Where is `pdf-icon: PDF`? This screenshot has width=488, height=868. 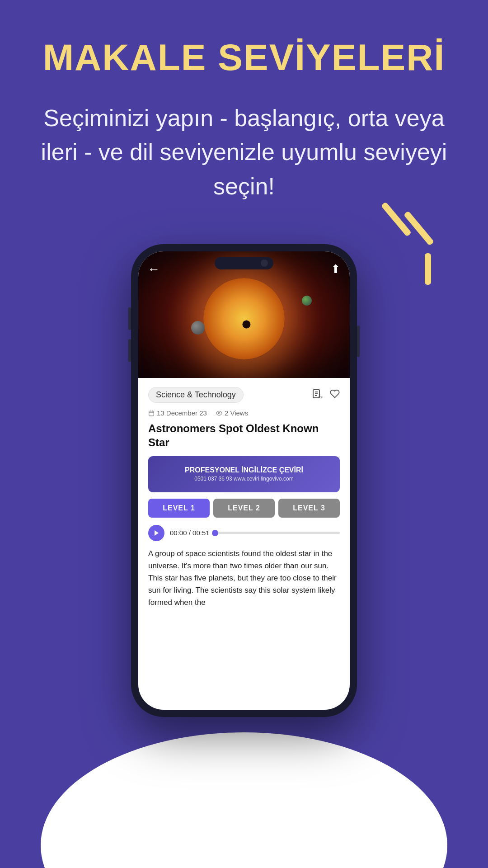 pdf-icon: PDF is located at coordinates (317, 395).